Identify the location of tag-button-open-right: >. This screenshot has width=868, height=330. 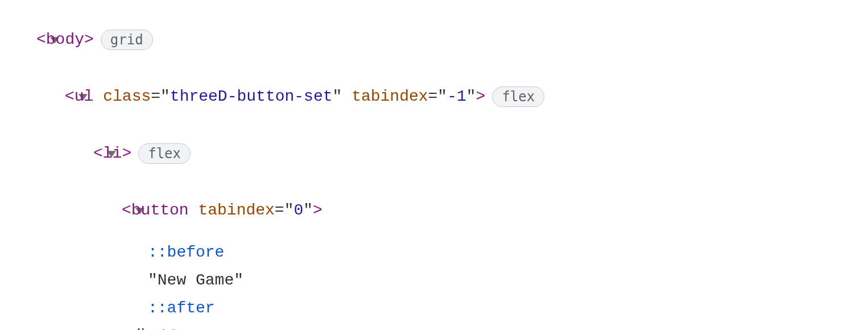
(317, 211).